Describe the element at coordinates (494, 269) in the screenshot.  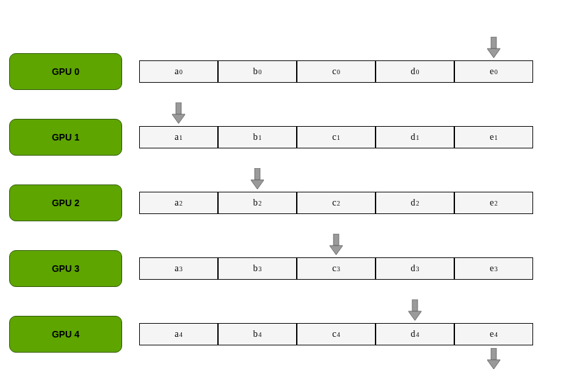
I see `cell-e-3: e3` at that location.